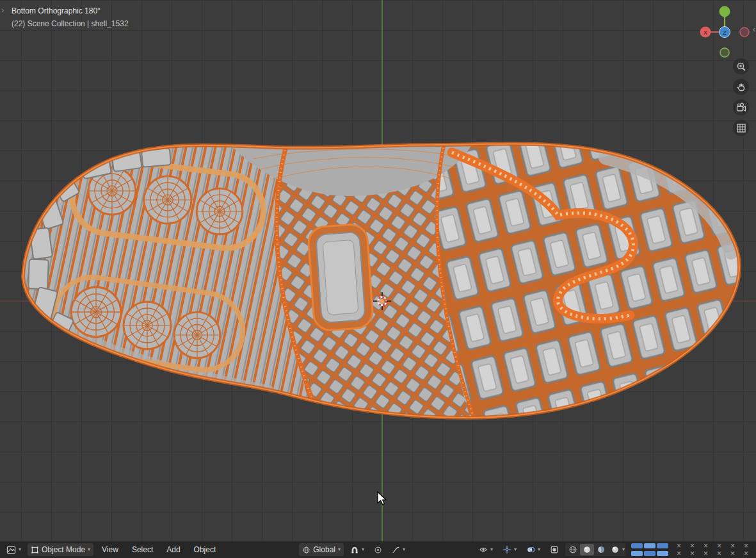  What do you see at coordinates (705, 33) in the screenshot?
I see `gizmo-x-label: X` at bounding box center [705, 33].